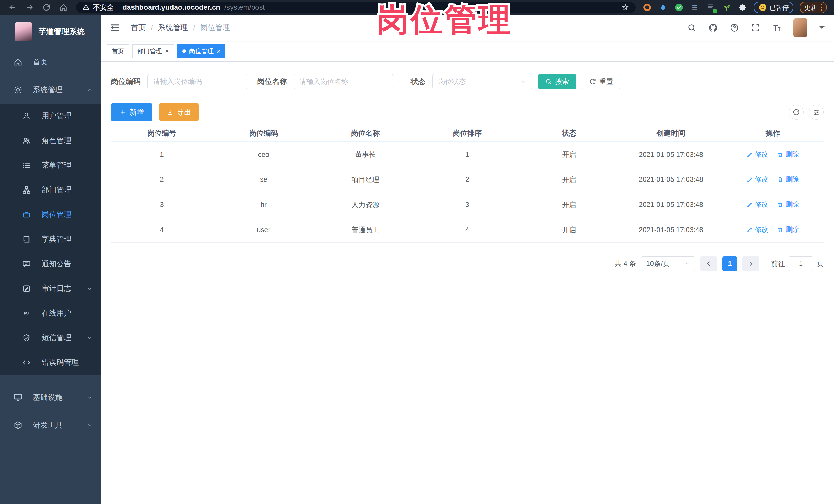  I want to click on extension-database-icon, so click(711, 7).